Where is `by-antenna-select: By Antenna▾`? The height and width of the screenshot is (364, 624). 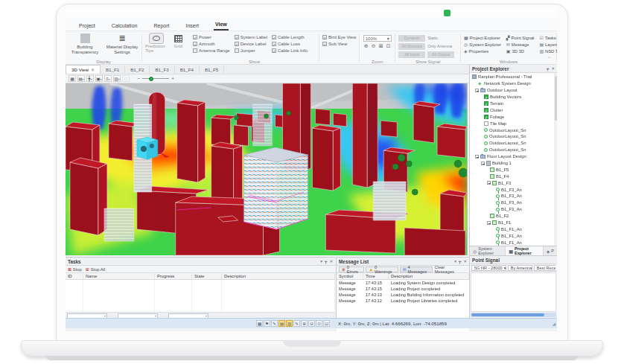 by-antenna-select: By Antenna▾ is located at coordinates (520, 268).